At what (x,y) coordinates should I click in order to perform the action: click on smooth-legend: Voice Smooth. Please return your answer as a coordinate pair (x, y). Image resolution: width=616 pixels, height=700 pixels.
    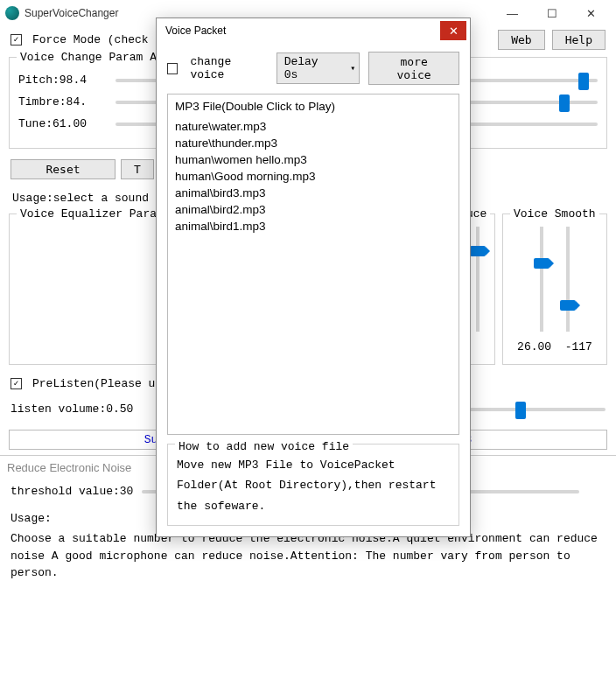
    Looking at the image, I should click on (555, 214).